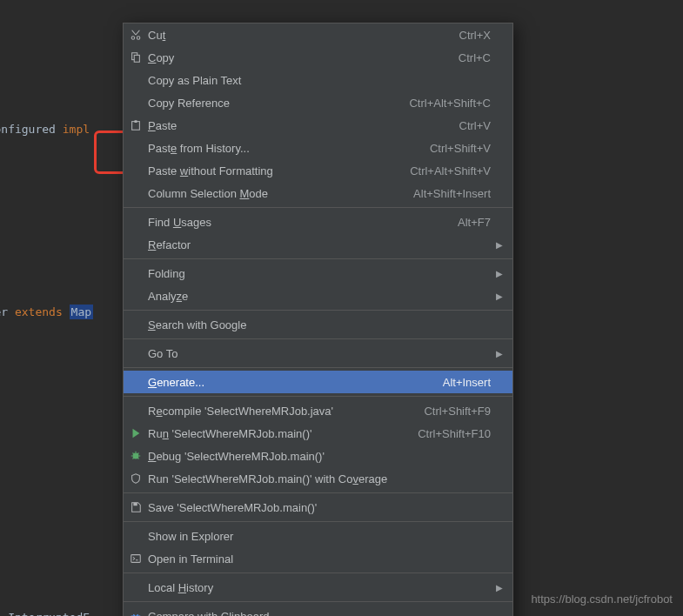 The height and width of the screenshot is (616, 683). Describe the element at coordinates (318, 353) in the screenshot. I see `menu-item: Go To▶` at that location.